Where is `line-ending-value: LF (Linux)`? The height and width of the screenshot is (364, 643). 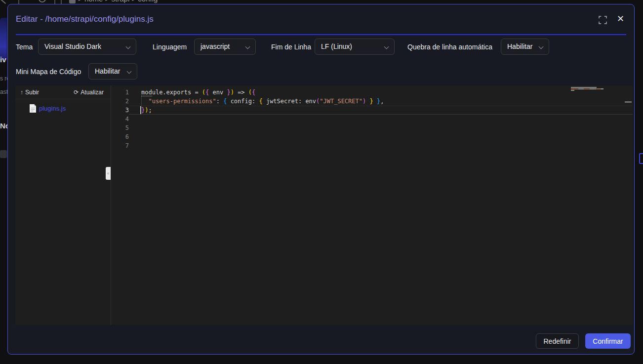 line-ending-value: LF (Linux) is located at coordinates (337, 46).